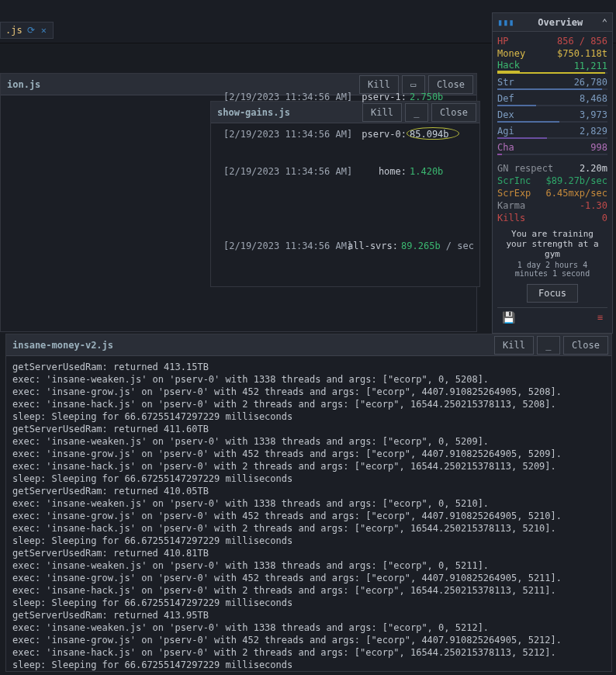  I want to click on overview-subtext: 1 day 2 hours 4 minutes 1 second, so click(552, 272).